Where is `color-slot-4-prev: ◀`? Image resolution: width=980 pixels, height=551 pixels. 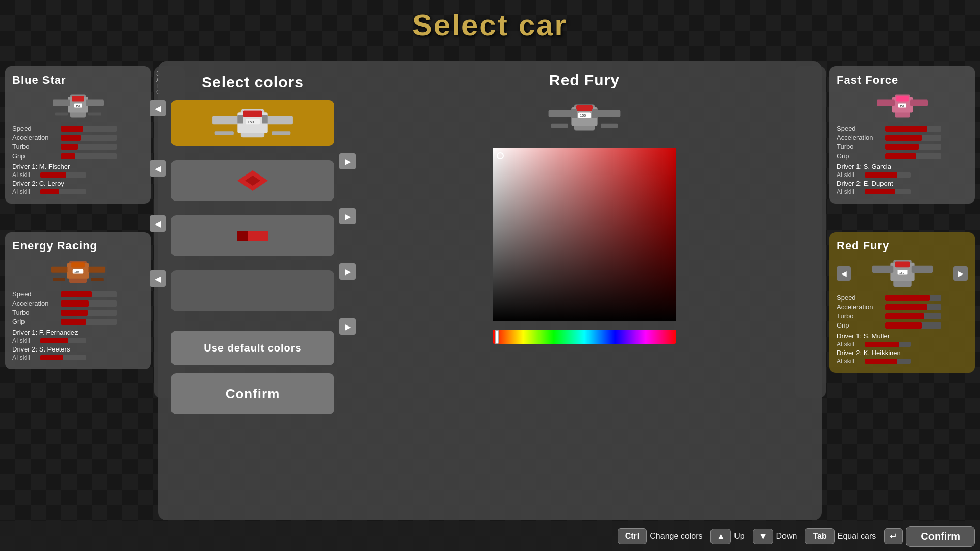 color-slot-4-prev: ◀ is located at coordinates (158, 279).